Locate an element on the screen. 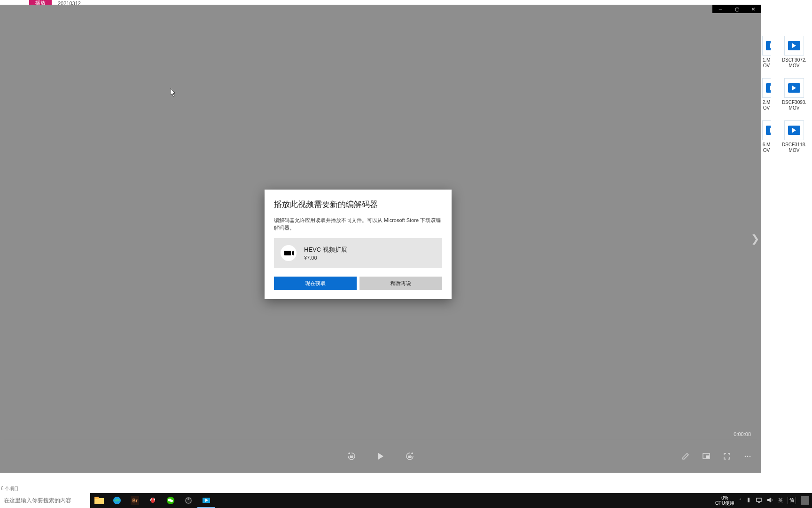 This screenshot has height=508, width=812. taskbar-app-red is located at coordinates (153, 500).